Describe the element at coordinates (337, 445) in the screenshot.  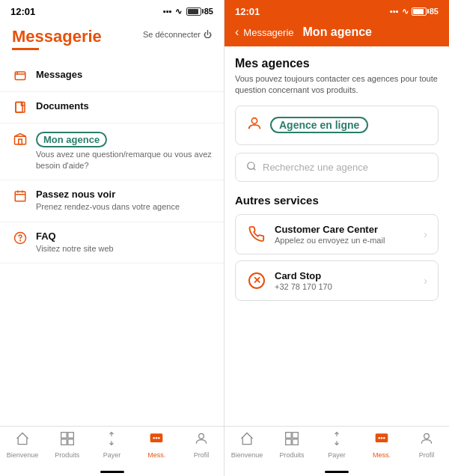
I see `right-nav-payer: Payer` at that location.